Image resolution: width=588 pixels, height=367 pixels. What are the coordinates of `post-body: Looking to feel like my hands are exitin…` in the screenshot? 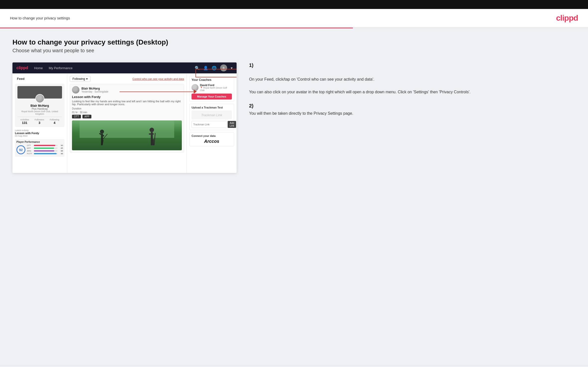 It's located at (127, 103).